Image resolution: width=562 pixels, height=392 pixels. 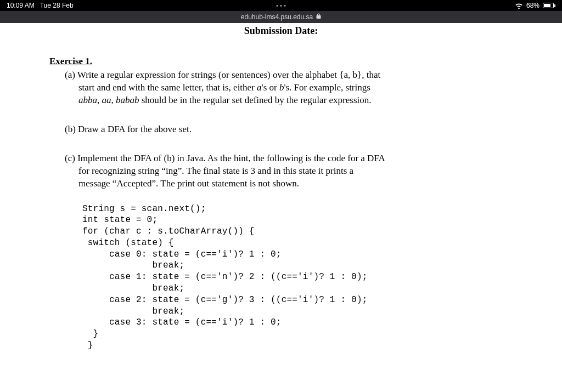 What do you see at coordinates (70, 75) in the screenshot?
I see `part-a-label: (a)` at bounding box center [70, 75].